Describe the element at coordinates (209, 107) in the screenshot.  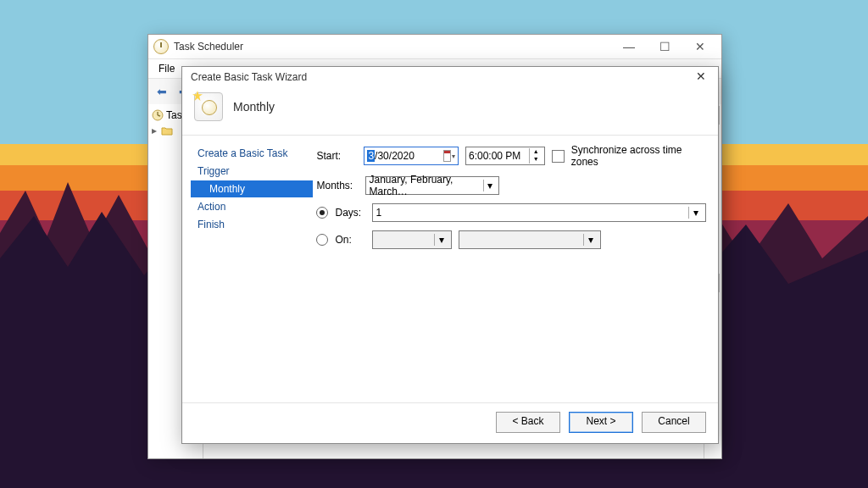
I see `wizard-icon` at that location.